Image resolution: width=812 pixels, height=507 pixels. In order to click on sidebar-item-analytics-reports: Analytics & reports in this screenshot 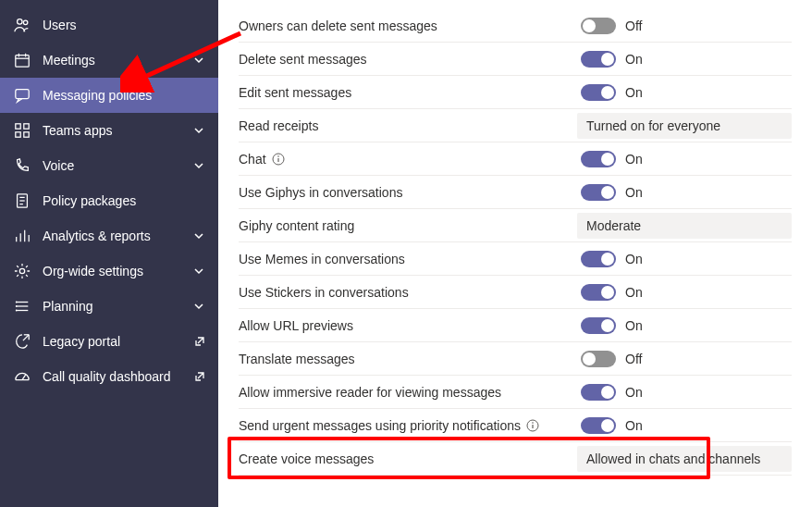, I will do `click(109, 236)`.